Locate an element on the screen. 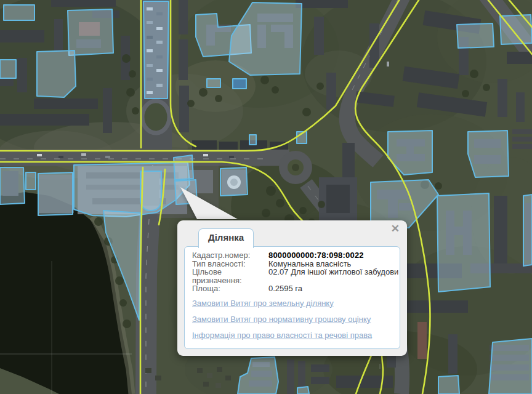 This screenshot has width=532, height=394. field-value: 02.07 Для іншої житлової забудови is located at coordinates (334, 276).